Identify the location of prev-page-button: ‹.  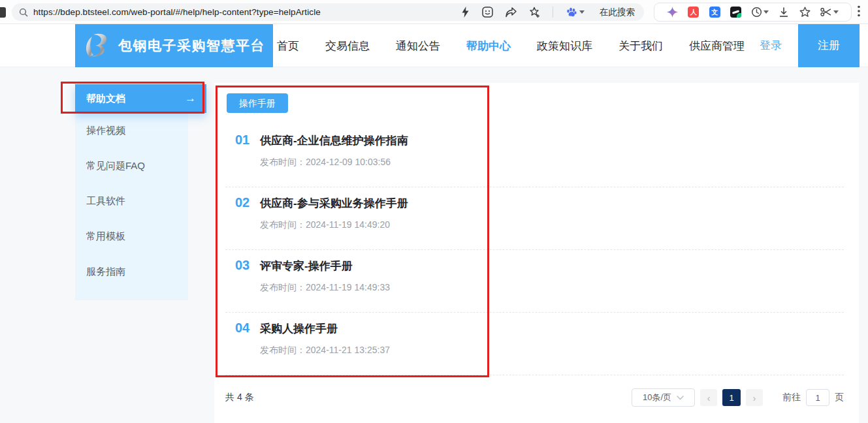
(709, 398).